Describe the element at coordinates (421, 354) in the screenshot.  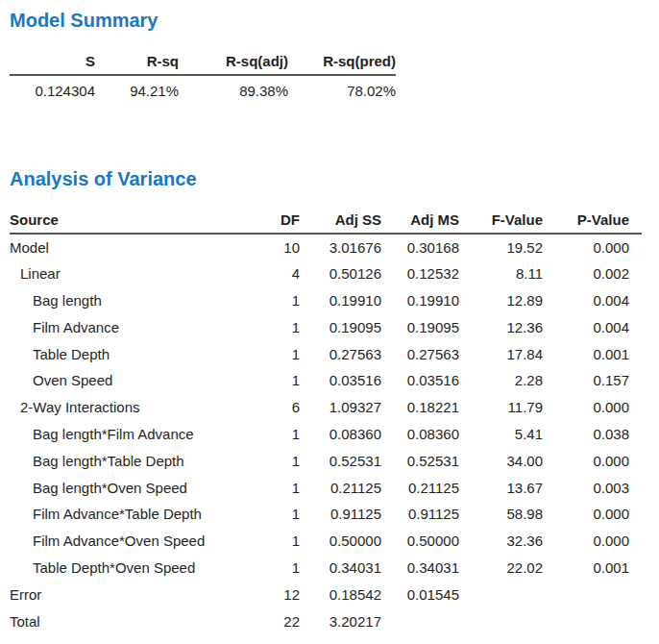
I see `adj-ms-cell: 0.27563` at that location.